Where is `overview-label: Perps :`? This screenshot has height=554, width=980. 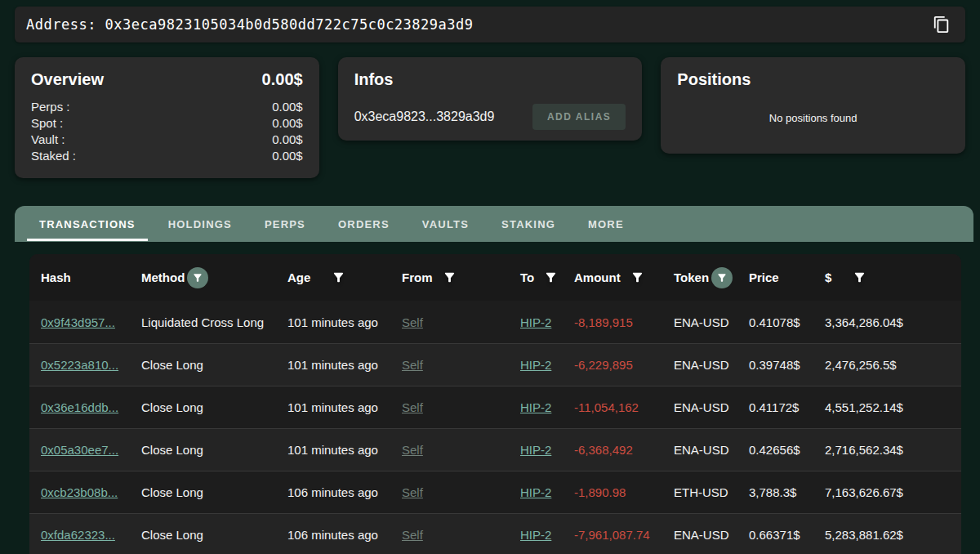 overview-label: Perps : is located at coordinates (51, 107).